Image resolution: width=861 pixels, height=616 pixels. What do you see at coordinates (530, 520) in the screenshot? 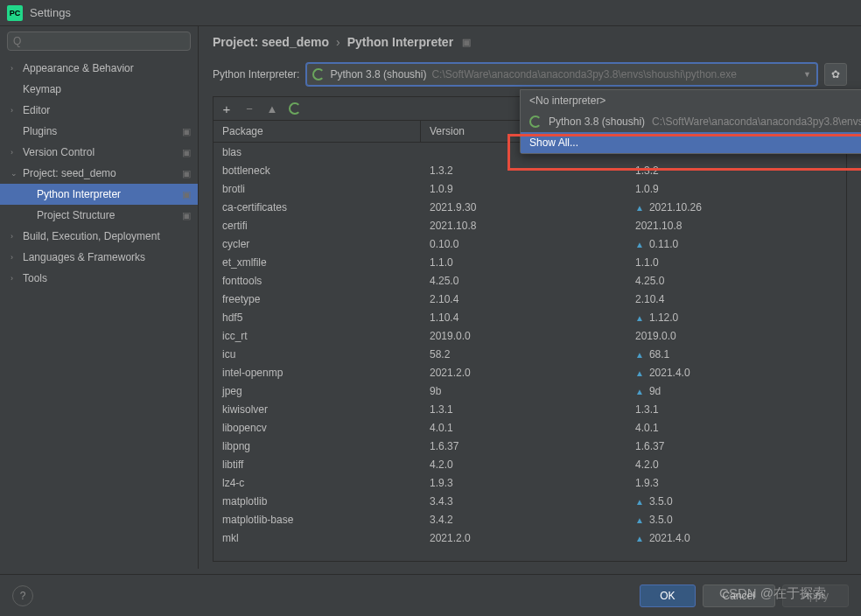
I see `table-row: matplotlib-base3.4.2▲3.5.0` at bounding box center [530, 520].